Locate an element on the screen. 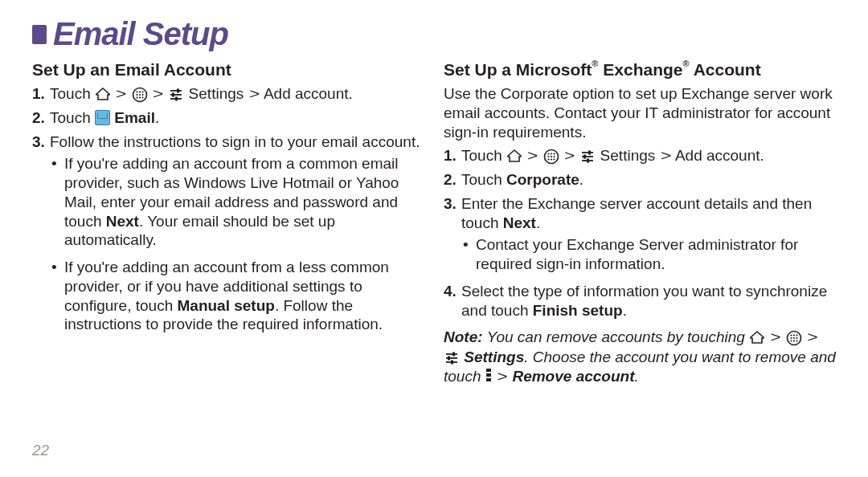  page-number: 22 is located at coordinates (40, 450).